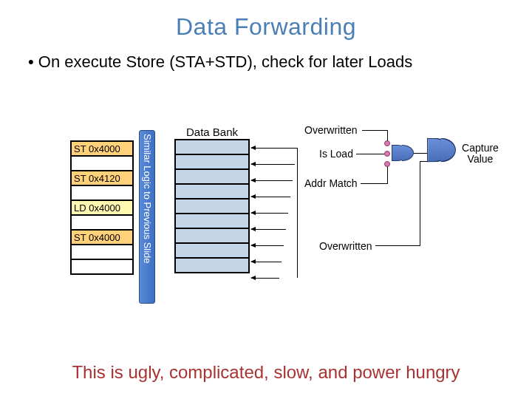 This screenshot has width=532, height=399. What do you see at coordinates (148, 199) in the screenshot?
I see `similar-logic-label: Similar Logic to Previous Slide` at bounding box center [148, 199].